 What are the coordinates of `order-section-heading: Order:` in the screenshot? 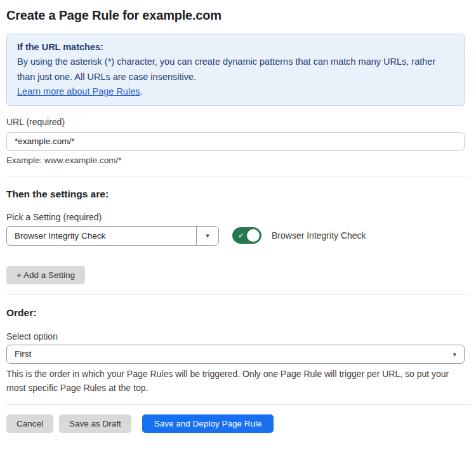 It's located at (235, 313).